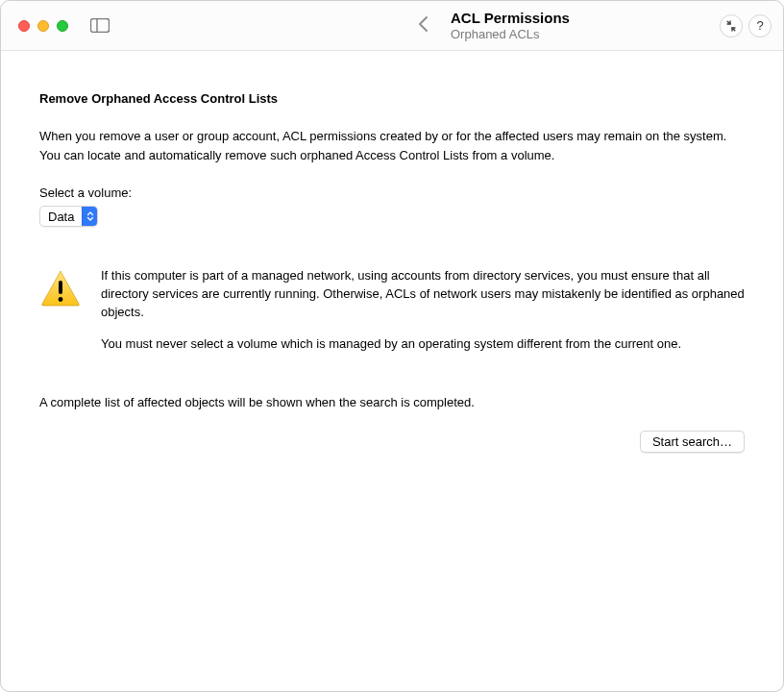  I want to click on close-window-button, so click(24, 26).